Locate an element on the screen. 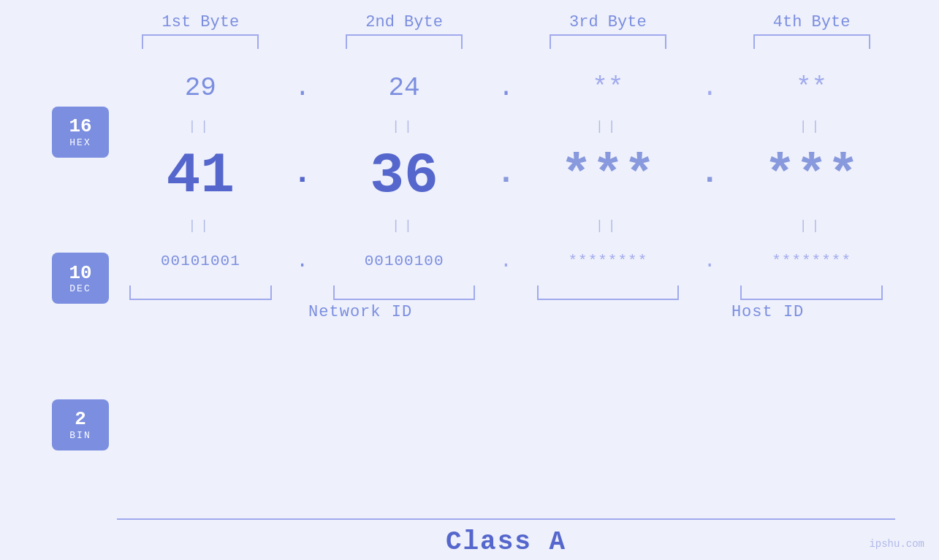  eq2-b4: || is located at coordinates (812, 226).